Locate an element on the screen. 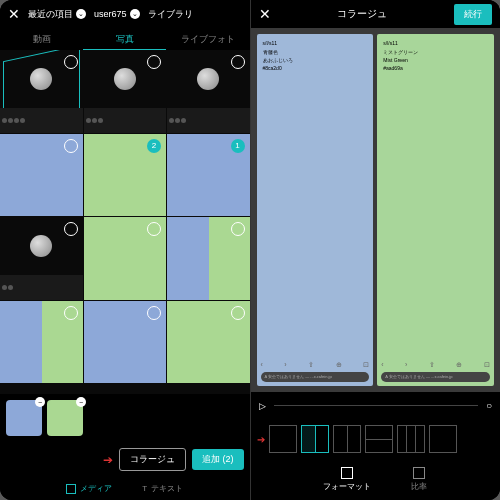 Image resolution: width=500 pixels, height=500 pixels. tab-photo: 写真 is located at coordinates (124, 39).